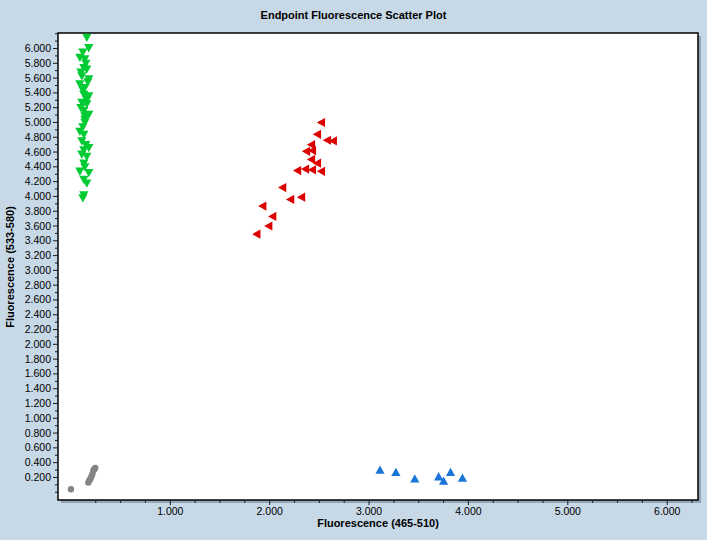  I want to click on y-tick-label: 1.800, so click(38, 359).